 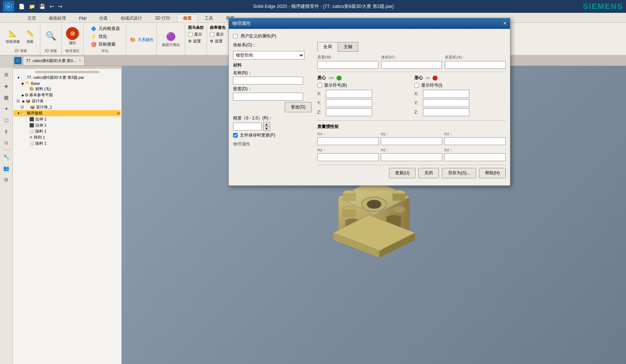 I want to click on help-btn: 帮助(H), so click(x=493, y=173).